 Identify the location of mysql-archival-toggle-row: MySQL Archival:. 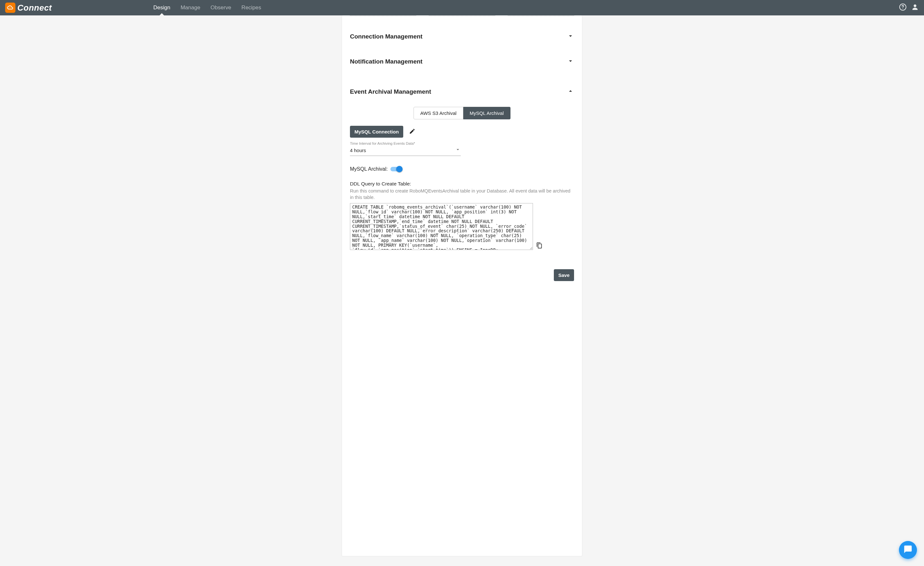
(462, 169).